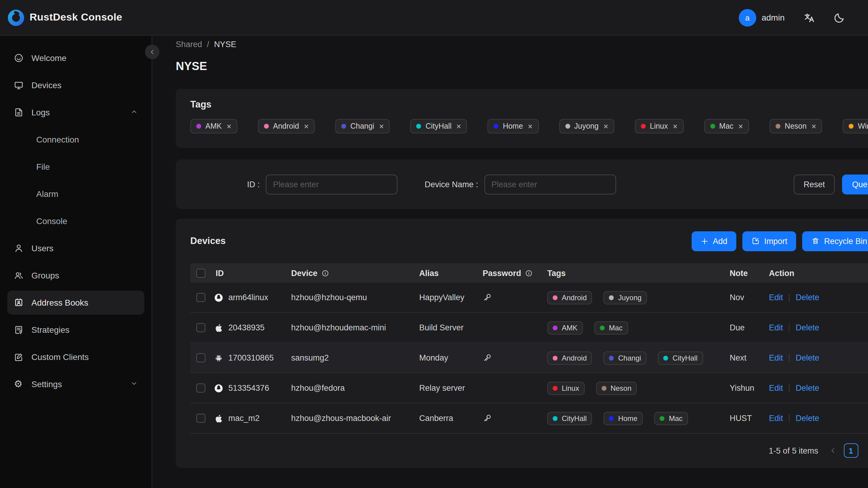 Image resolution: width=868 pixels, height=488 pixels. What do you see at coordinates (510, 297) in the screenshot?
I see `password-cell` at bounding box center [510, 297].